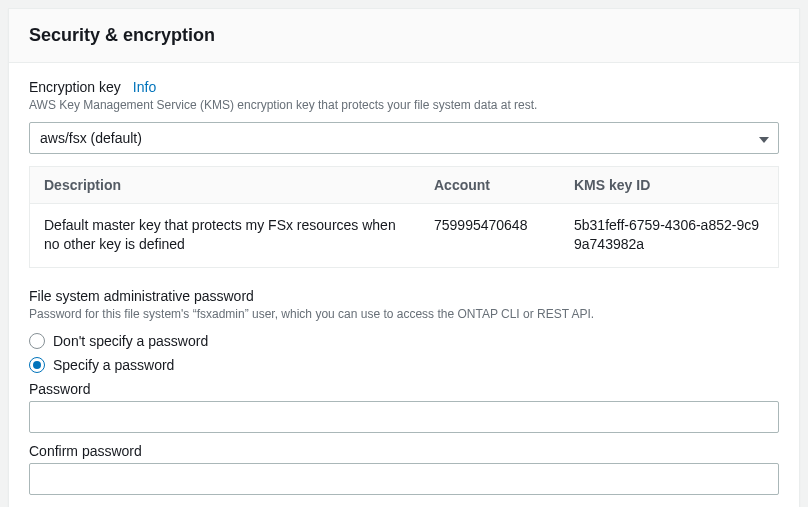  What do you see at coordinates (404, 296) in the screenshot?
I see `admin-password-label: File system administrative password` at bounding box center [404, 296].